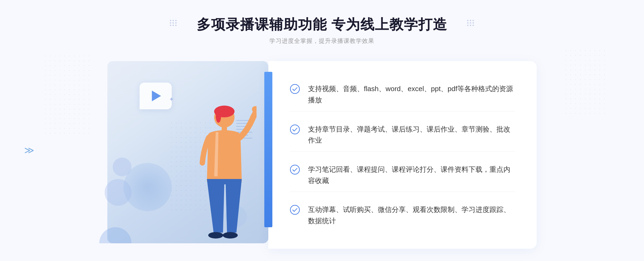 Image resolution: width=644 pixels, height=261 pixels. What do you see at coordinates (322, 24) in the screenshot?
I see `page-title: 多项录播课辅助功能 专为线上教学打造` at bounding box center [322, 24].